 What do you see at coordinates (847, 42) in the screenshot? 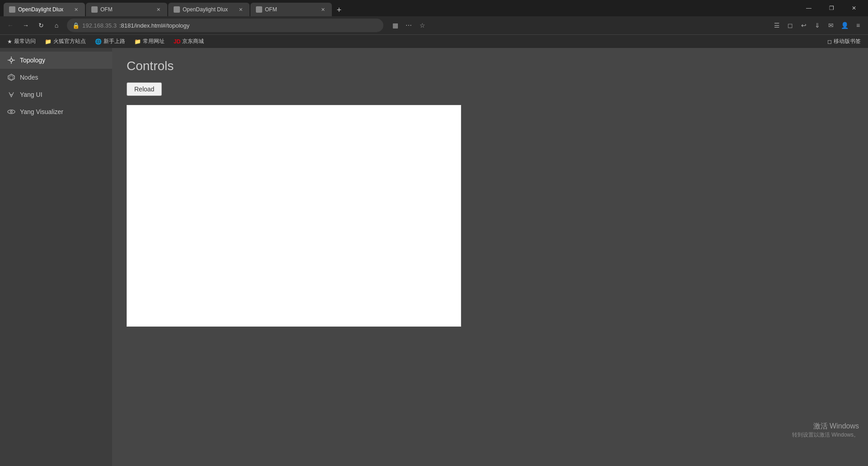
I see `mobile-bookmarks-label: 移动版书签` at bounding box center [847, 42].